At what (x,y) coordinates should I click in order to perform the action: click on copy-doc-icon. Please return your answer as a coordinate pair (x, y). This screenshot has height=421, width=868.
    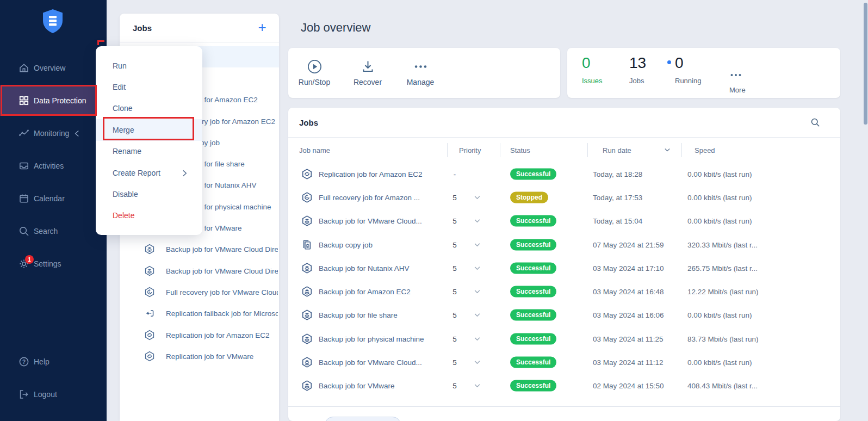
    Looking at the image, I should click on (307, 245).